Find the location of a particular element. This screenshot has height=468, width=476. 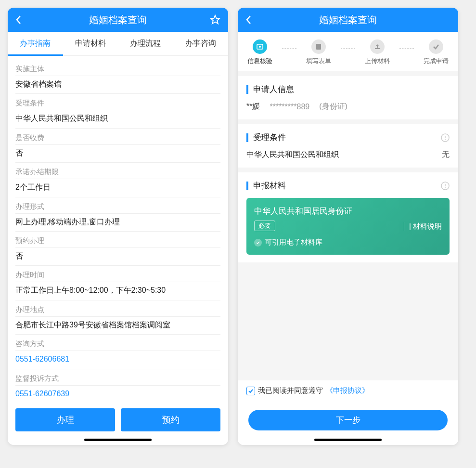

reserve-button: 预约 is located at coordinates (170, 420).